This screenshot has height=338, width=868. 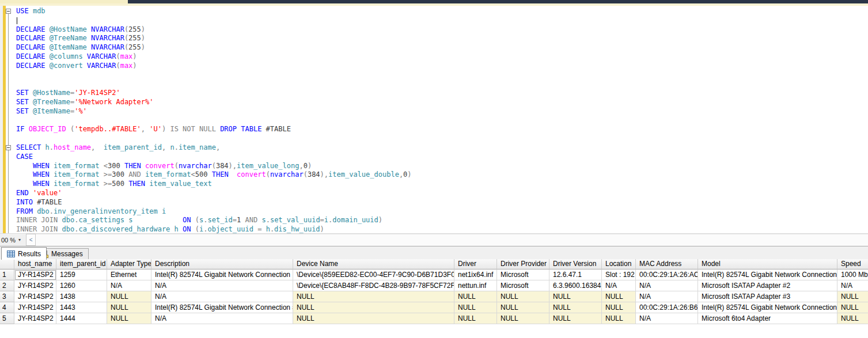 I want to click on column-header-speed: Speed, so click(x=852, y=264).